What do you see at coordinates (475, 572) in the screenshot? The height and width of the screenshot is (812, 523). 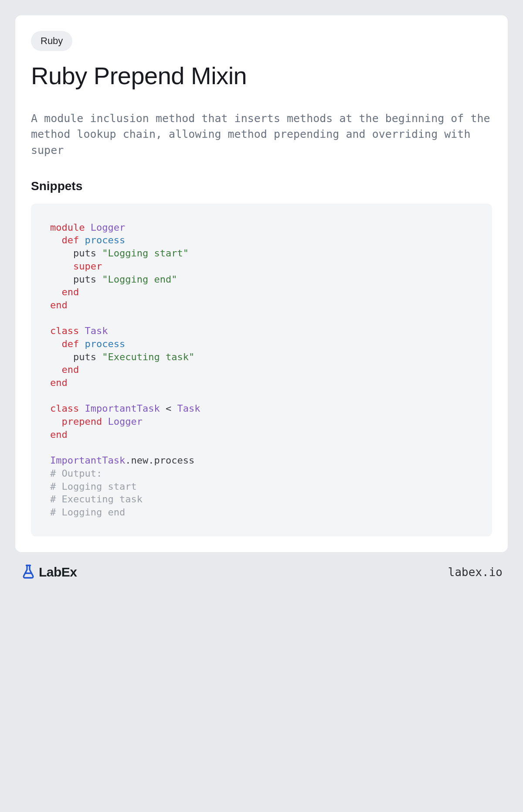 I see `footer-url: labex.io` at bounding box center [475, 572].